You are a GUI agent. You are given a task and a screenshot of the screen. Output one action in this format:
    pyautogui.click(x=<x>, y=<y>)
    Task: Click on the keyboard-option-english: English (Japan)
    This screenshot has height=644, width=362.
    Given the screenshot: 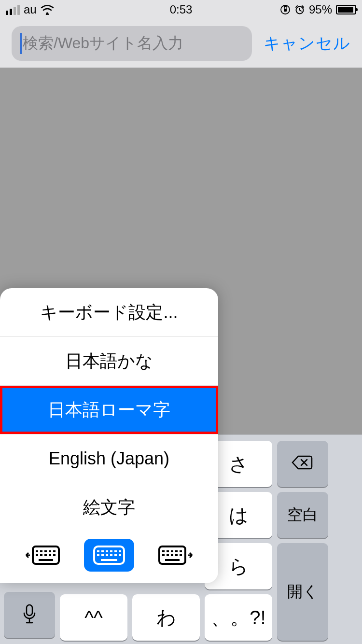 What is the action you would take?
    pyautogui.click(x=109, y=459)
    